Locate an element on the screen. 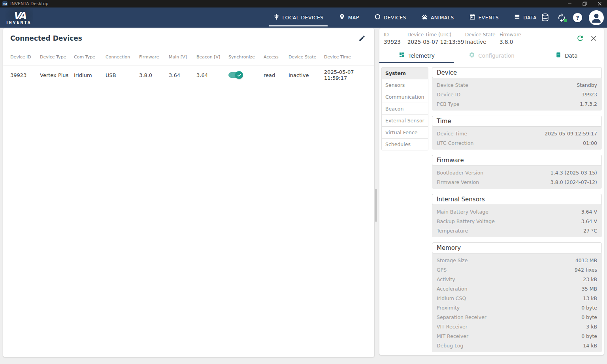 This screenshot has width=607, height=364. devices-table-header: Device IDDevice TypeCom TypeConnectionFi… is located at coordinates (189, 57).